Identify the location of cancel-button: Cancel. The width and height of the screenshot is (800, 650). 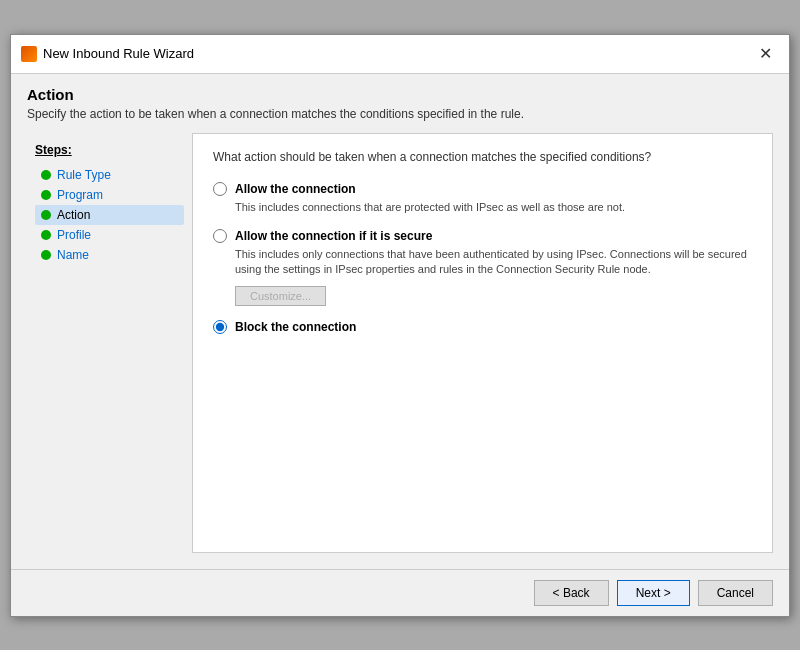
(736, 593).